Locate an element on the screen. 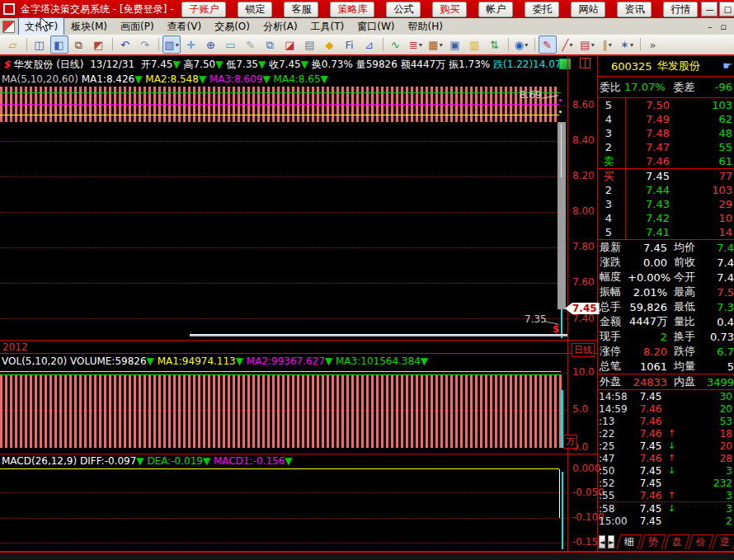 The image size is (734, 560). titlebar-button: 锁定 is located at coordinates (255, 10).